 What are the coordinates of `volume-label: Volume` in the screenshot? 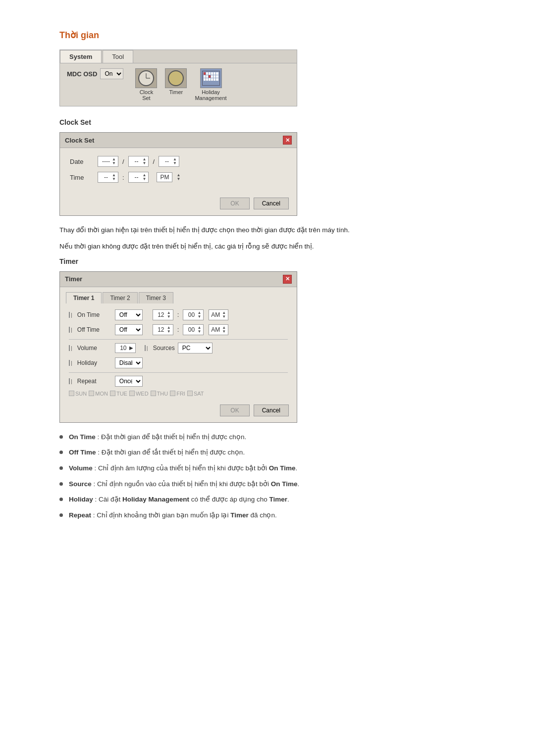 It's located at (95, 348).